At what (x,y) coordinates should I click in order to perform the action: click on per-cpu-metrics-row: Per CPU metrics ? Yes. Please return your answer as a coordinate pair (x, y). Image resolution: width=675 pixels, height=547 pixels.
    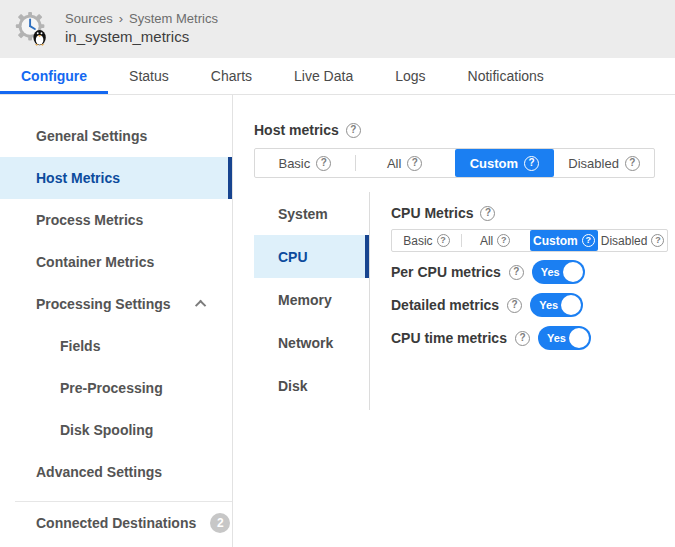
    Looking at the image, I should click on (530, 272).